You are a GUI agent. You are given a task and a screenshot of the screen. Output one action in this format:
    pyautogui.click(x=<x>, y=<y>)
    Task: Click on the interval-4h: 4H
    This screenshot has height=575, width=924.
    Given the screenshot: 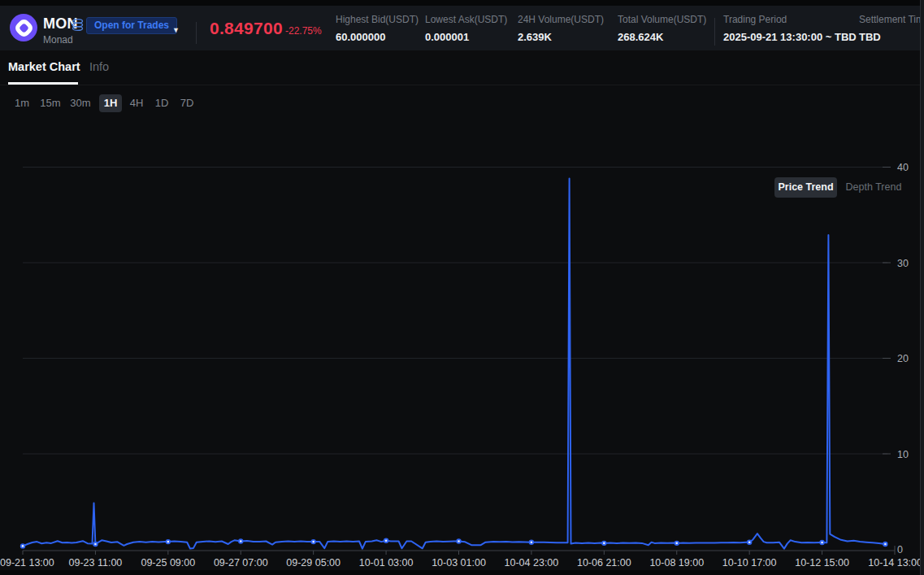 What is the action you would take?
    pyautogui.click(x=137, y=103)
    